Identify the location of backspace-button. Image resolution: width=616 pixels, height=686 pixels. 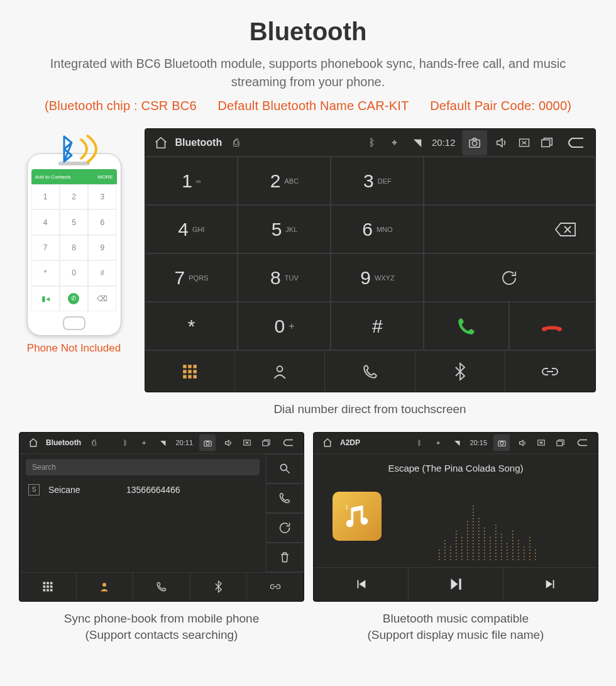
(509, 229).